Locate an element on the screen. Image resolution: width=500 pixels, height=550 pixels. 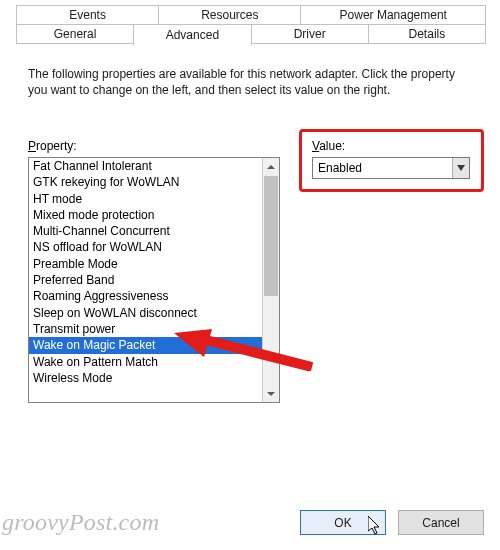
list-item: Multi-Channel Concurrent is located at coordinates (146, 231).